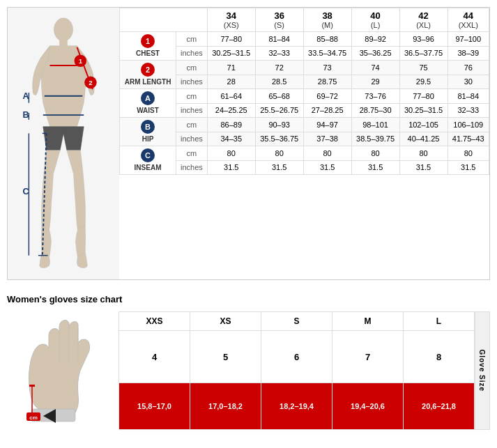 This screenshot has height=448, width=497. Describe the element at coordinates (231, 82) in the screenshot. I see `cell-arm-length-inches-0: 28` at that location.